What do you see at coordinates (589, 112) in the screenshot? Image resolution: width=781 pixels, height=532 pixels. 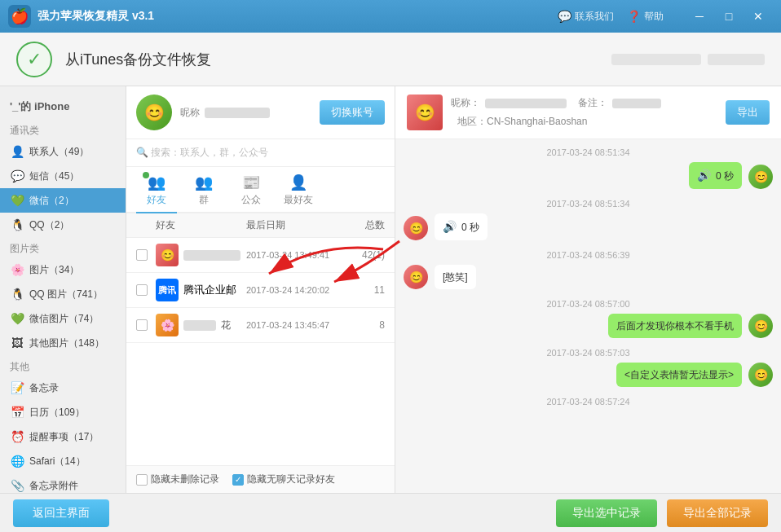 I see `chat-header: 😊 昵称： 备注： 地区：CN-Shanghai-Baoshan 导出` at bounding box center [589, 112].